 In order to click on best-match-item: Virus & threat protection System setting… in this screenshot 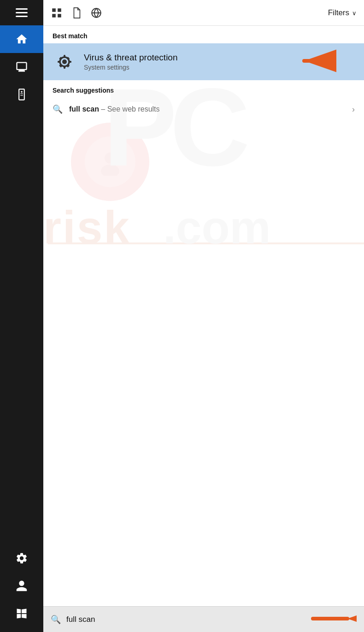, I will do `click(204, 62)`.